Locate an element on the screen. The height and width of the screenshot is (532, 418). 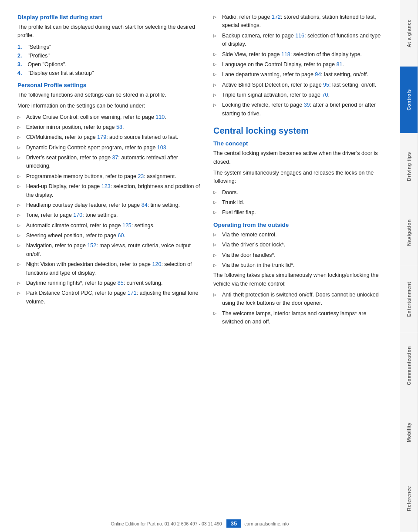
sidebar: At a glance Controls Driving tips Naviga… is located at coordinates (409, 266).